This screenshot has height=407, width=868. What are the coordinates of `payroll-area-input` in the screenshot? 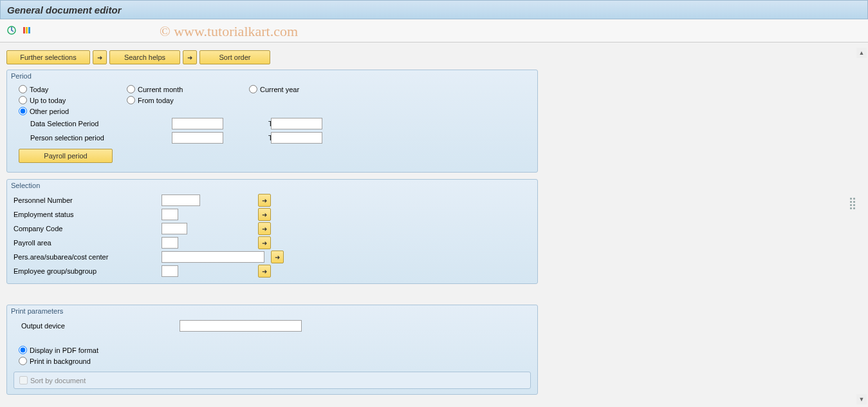 It's located at (170, 243).